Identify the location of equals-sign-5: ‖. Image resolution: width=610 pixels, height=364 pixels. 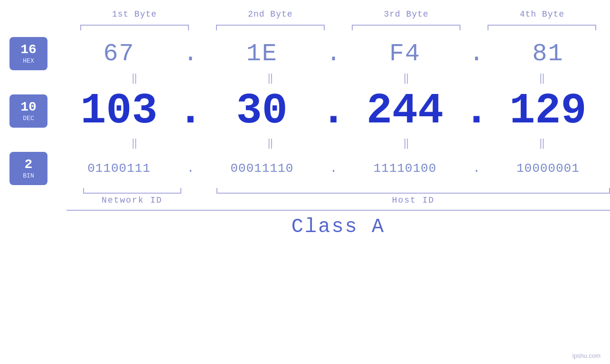
(135, 144).